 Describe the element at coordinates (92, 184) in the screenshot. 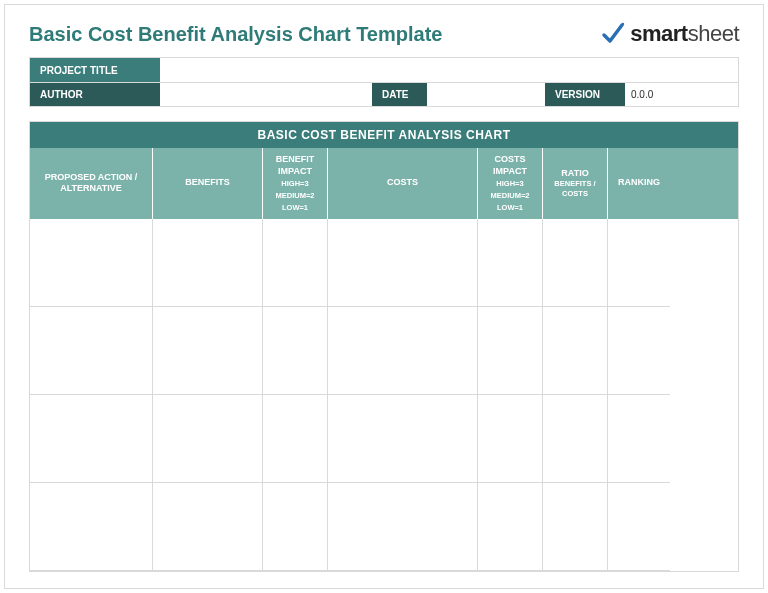

I see `col-action: PROPOSED ACTION / ALTERNATIVE` at that location.